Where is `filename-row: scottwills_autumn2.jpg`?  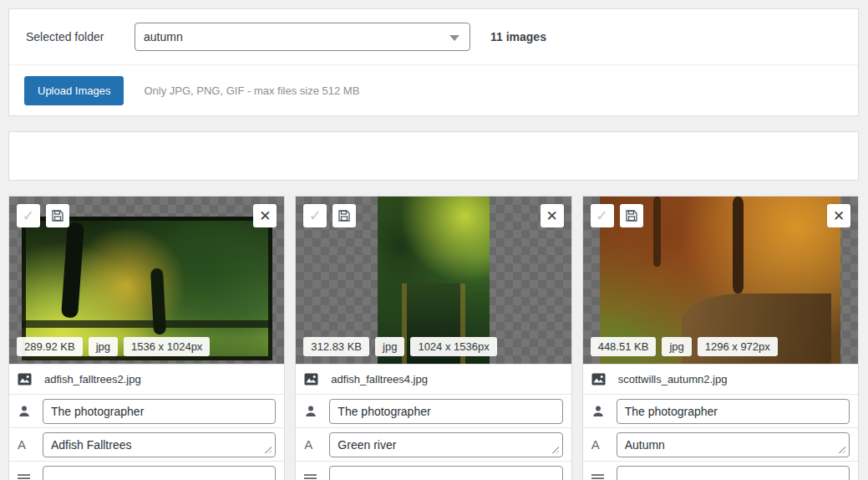 filename-row: scottwills_autumn2.jpg is located at coordinates (720, 379).